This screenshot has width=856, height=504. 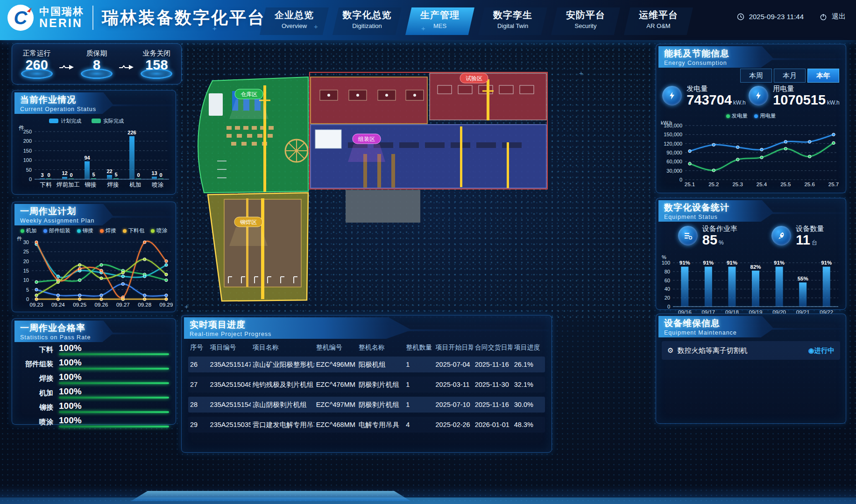 What do you see at coordinates (667, 289) in the screenshot?
I see `svg-text: 40` at bounding box center [667, 289].